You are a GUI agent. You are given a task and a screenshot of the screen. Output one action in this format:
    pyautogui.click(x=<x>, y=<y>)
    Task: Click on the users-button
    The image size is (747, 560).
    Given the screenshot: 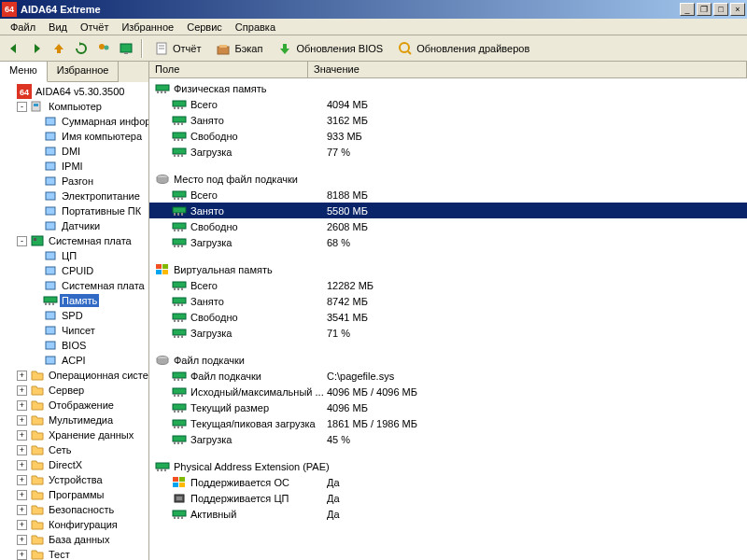 What is the action you would take?
    pyautogui.click(x=104, y=49)
    